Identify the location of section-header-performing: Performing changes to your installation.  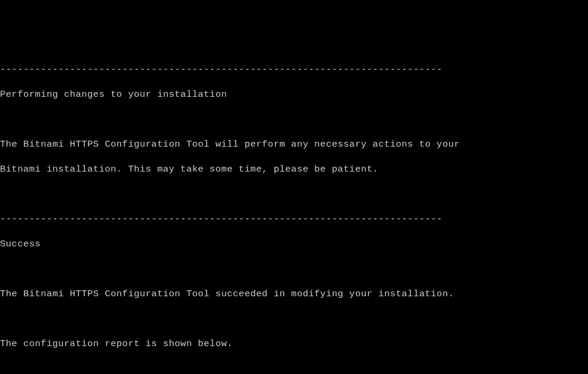
(294, 95).